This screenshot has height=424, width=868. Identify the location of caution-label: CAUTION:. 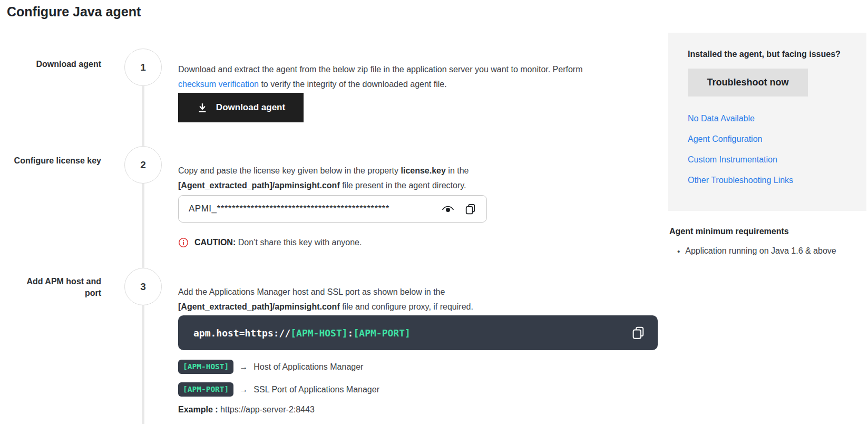
(215, 243).